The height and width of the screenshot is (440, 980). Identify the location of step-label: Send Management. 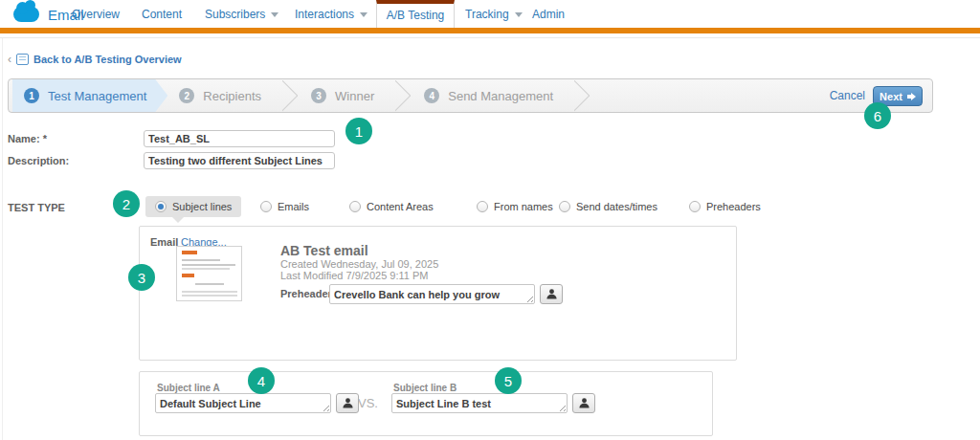
(501, 96).